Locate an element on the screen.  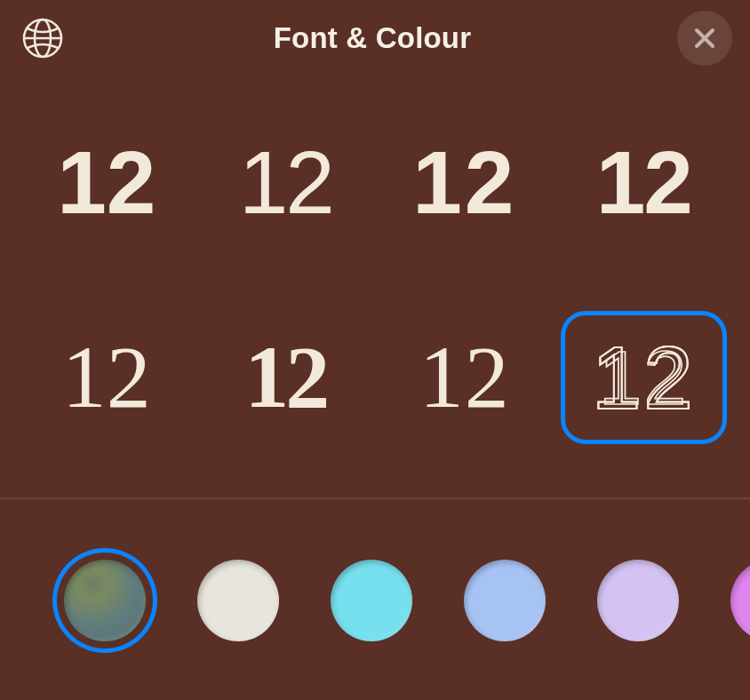
globe-icon is located at coordinates (43, 38).